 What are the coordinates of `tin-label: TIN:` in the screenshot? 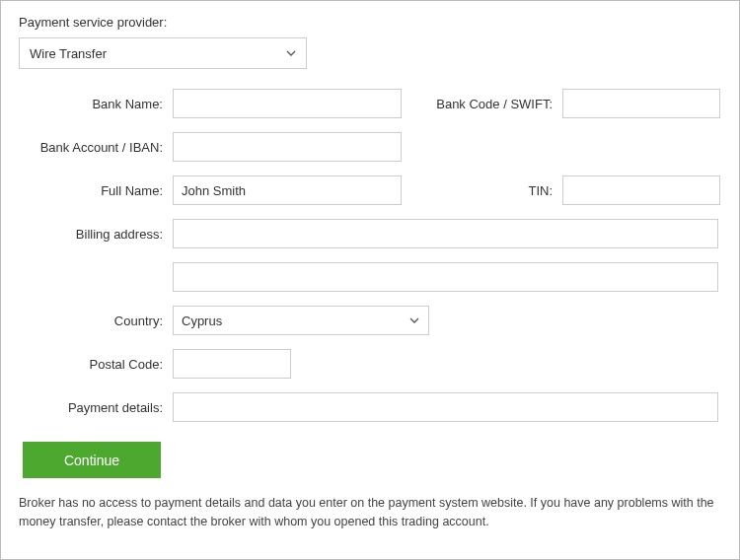 It's located at (481, 191).